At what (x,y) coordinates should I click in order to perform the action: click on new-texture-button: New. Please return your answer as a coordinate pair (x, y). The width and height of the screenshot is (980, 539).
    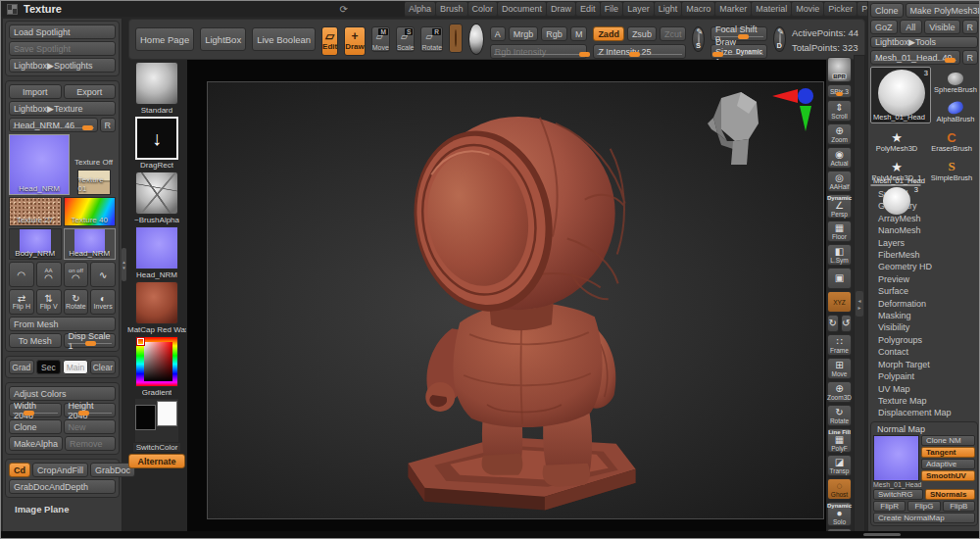
    Looking at the image, I should click on (90, 427).